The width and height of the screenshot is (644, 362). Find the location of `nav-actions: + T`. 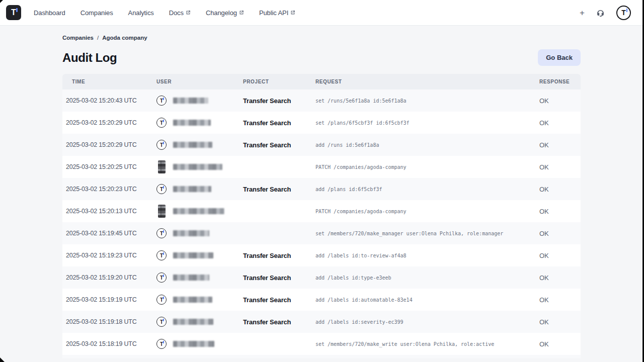

nav-actions: + T is located at coordinates (605, 13).